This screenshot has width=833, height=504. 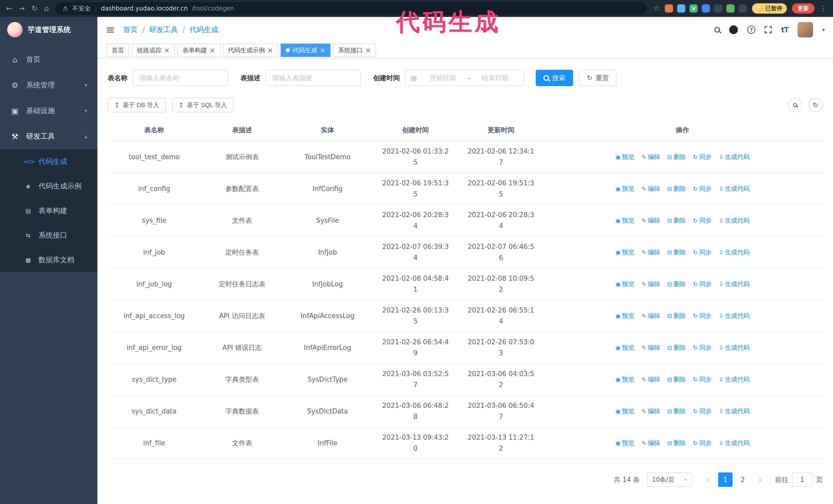 What do you see at coordinates (49, 59) in the screenshot?
I see `sidebar-item-home: ⌂ 首页` at bounding box center [49, 59].